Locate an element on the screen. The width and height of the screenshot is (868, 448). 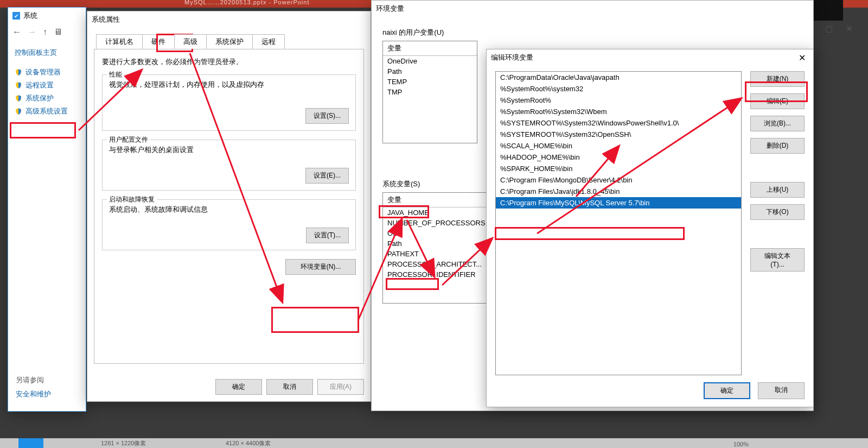
editenv-side-buttons: 新建(N) 编辑(E) 浏览(B)... 删除(D) 上移(U) 下移(O) 编… is located at coordinates (777, 223).